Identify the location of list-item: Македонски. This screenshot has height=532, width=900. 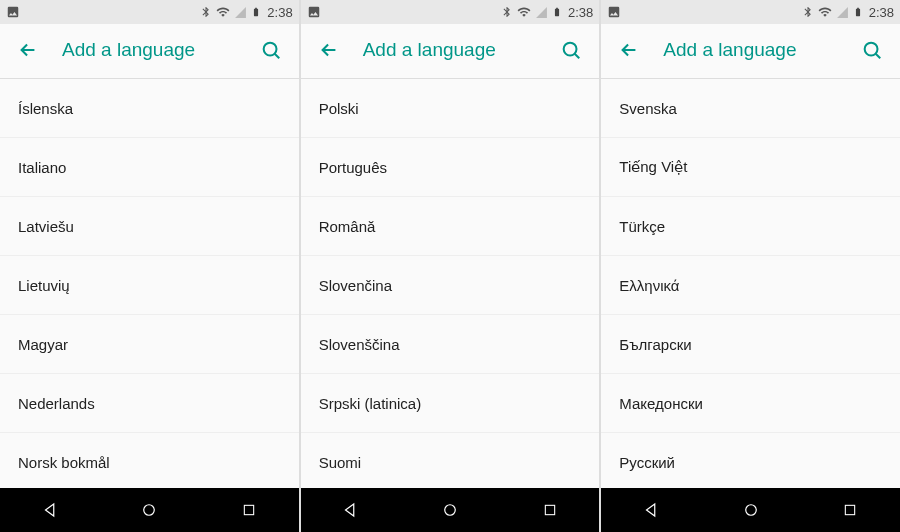
(750, 404).